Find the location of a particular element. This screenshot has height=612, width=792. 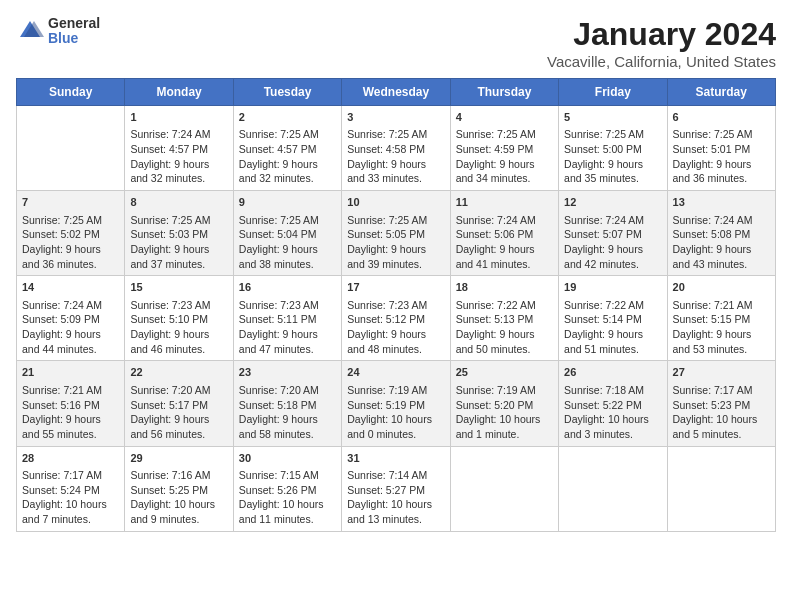

logo-text: General Blue is located at coordinates (74, 32).